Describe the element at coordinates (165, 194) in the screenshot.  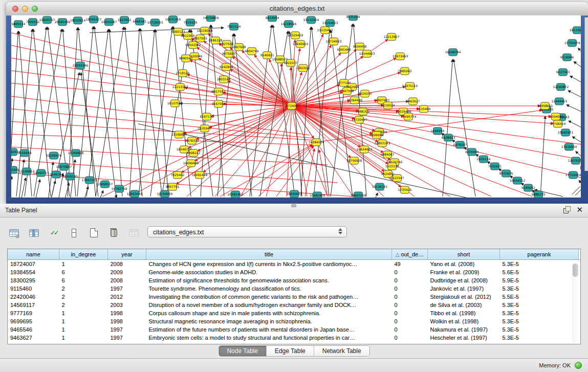
I see `graph-node: 18154009` at that location.